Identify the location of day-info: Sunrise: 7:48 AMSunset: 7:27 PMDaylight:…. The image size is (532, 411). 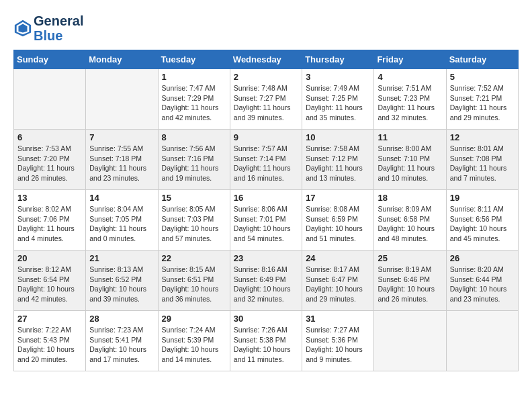
(266, 103).